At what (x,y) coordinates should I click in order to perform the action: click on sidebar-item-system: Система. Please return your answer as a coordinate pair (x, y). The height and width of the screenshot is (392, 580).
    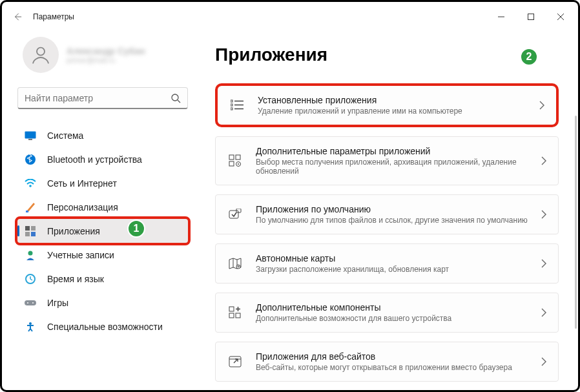
    Looking at the image, I should click on (103, 136).